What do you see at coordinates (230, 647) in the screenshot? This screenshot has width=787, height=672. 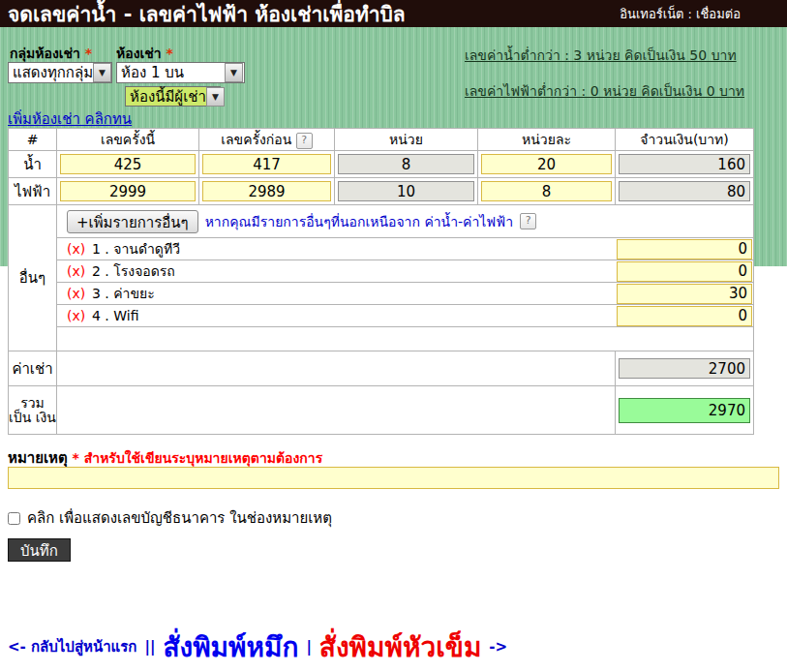 I see `print-ink-link: สั่งพิมพ์หมึก` at bounding box center [230, 647].